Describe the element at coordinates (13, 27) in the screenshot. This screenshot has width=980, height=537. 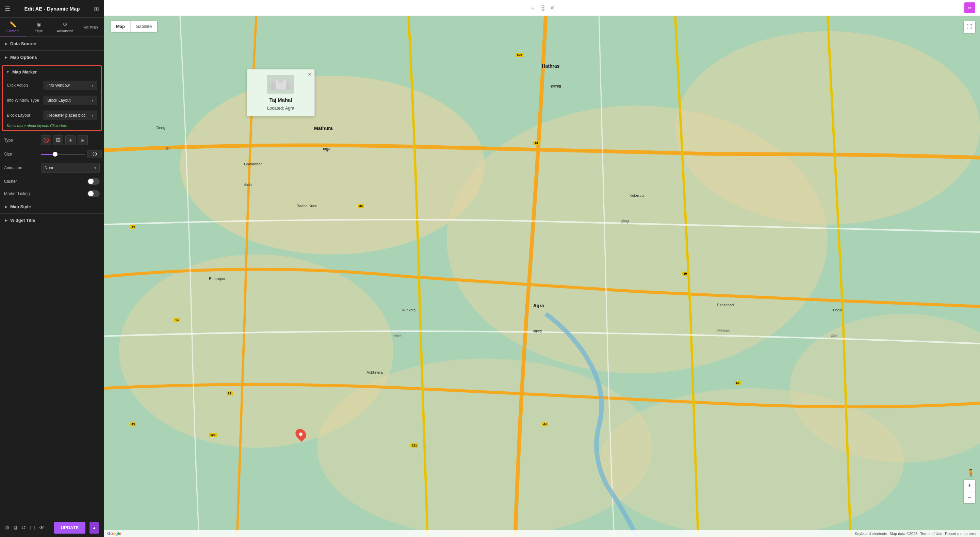
I see `tab-content: ✏️ Content` at that location.